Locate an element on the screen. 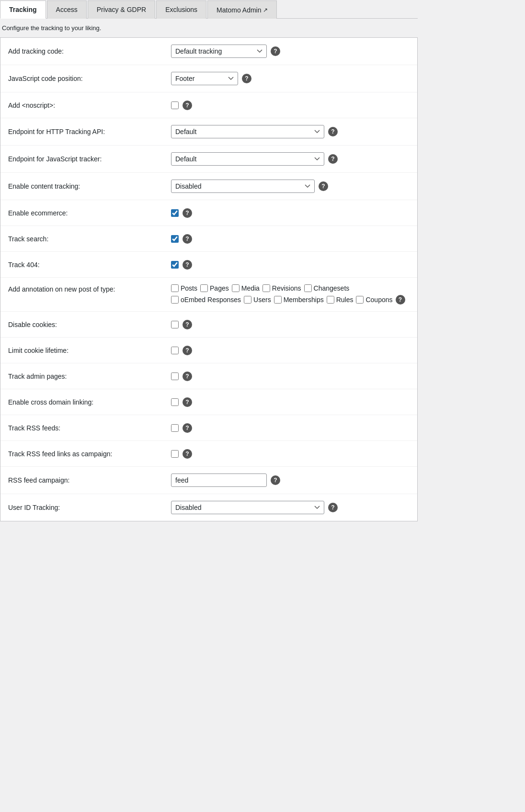 This screenshot has width=525, height=812. label-content-tracking: Enable content tracking: is located at coordinates (90, 186).